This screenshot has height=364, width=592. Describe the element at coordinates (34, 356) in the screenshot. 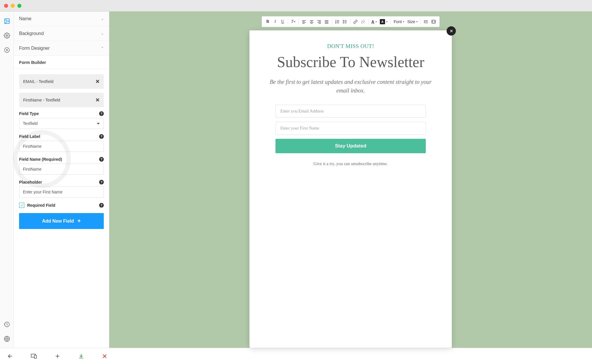

I see `devices-icon` at that location.